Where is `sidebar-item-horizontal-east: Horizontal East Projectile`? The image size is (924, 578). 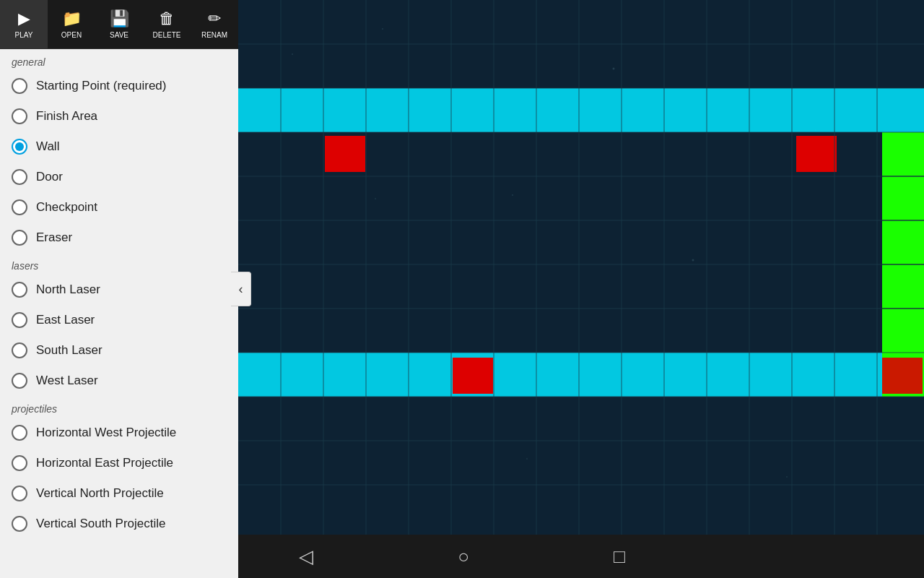 sidebar-item-horizontal-east: Horizontal East Projectile is located at coordinates (119, 463).